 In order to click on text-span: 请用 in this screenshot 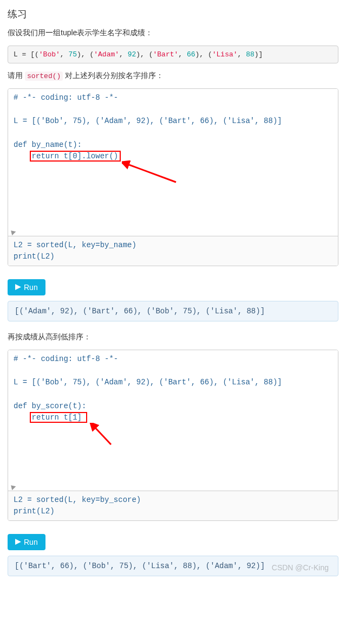, I will do `click(16, 75)`.